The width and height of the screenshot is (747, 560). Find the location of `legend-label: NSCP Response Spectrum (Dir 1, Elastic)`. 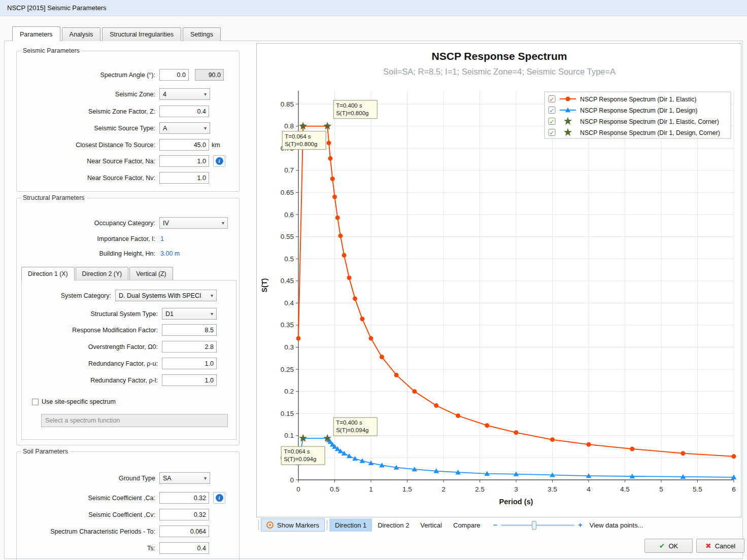

legend-label: NSCP Response Spectrum (Dir 1, Elastic) is located at coordinates (638, 99).